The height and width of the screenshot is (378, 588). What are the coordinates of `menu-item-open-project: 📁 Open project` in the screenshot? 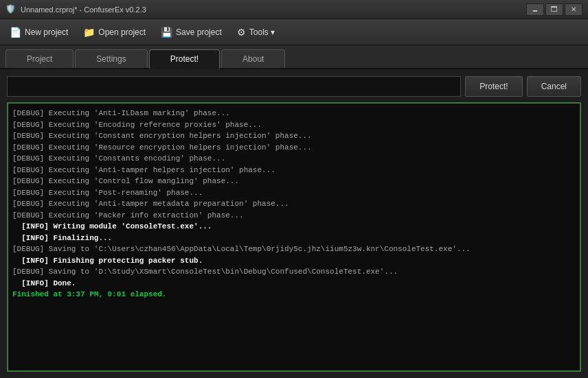 It's located at (114, 32).